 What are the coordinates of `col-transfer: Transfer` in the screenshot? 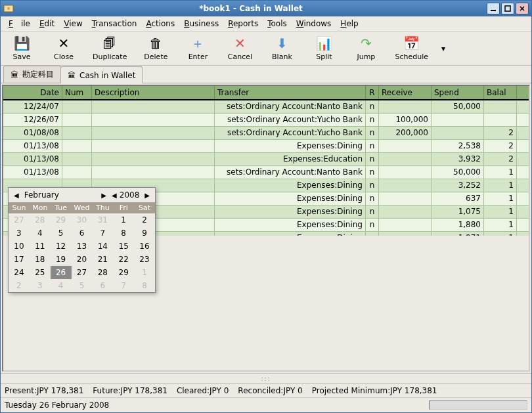 It's located at (290, 93).